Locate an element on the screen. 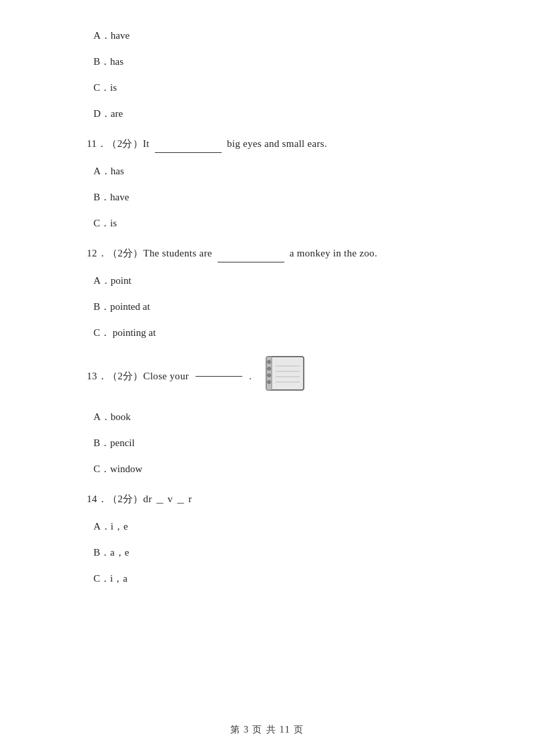  question-13-text: 13．（2分）Close your . is located at coordinates (277, 377).